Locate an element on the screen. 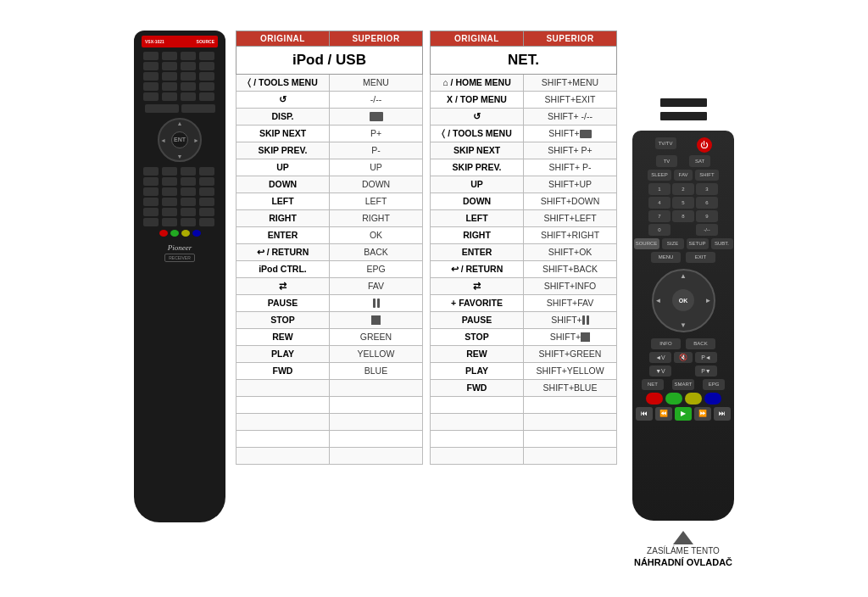 The height and width of the screenshot is (597, 868). orig-cell: DOWN is located at coordinates (283, 184).